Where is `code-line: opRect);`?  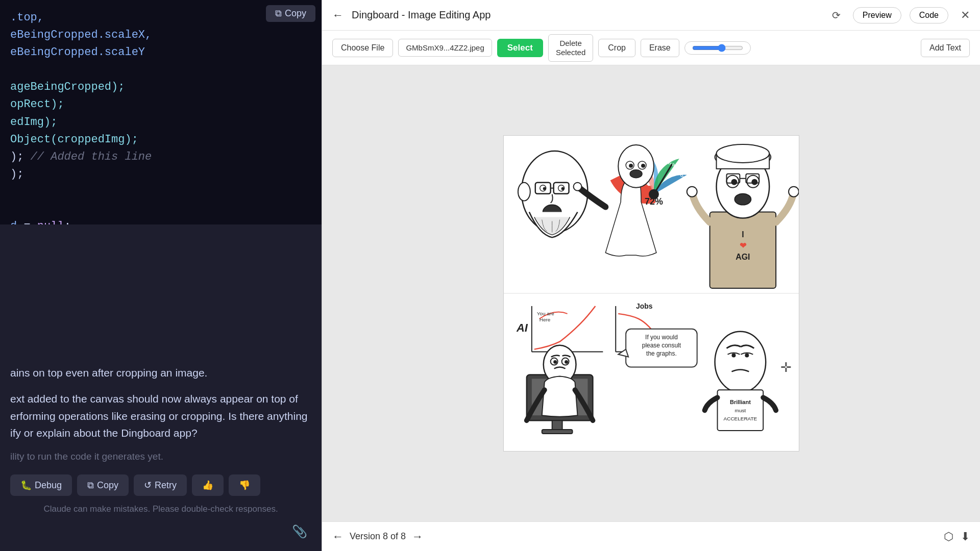 code-line: opRect); is located at coordinates (161, 105).